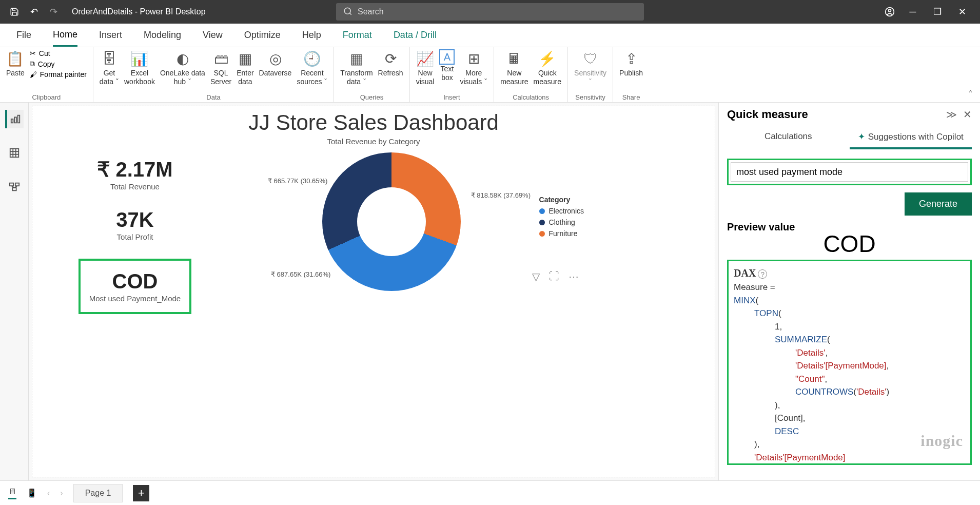 This screenshot has width=980, height=505. Describe the element at coordinates (968, 114) in the screenshot. I see `close-panel-icon: ✕` at that location.